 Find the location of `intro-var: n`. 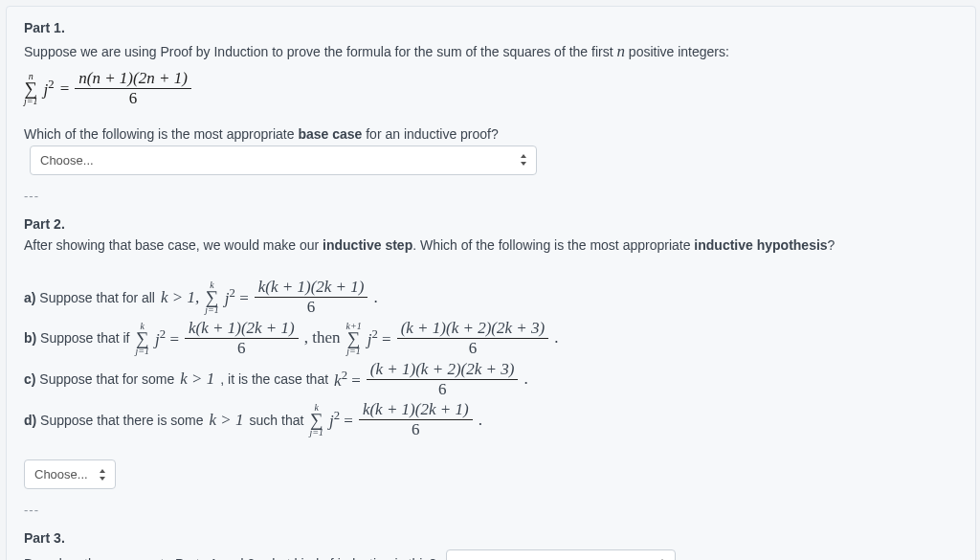

intro-var: n is located at coordinates (620, 52).